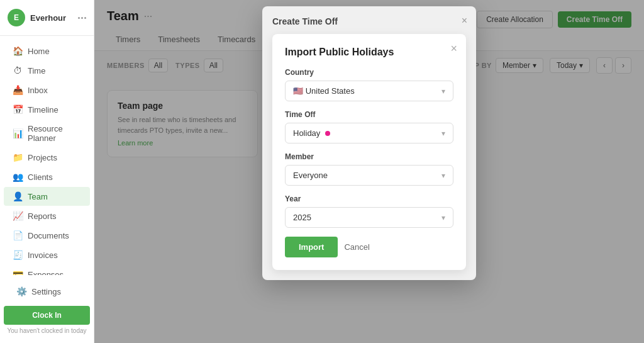  What do you see at coordinates (18, 110) in the screenshot?
I see `timeline-icon: 📅` at bounding box center [18, 110].